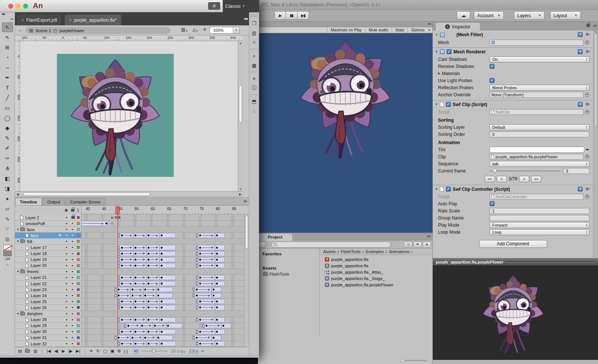 The height and width of the screenshot is (364, 598). I want to click on materials-label: Materials, so click(468, 74).